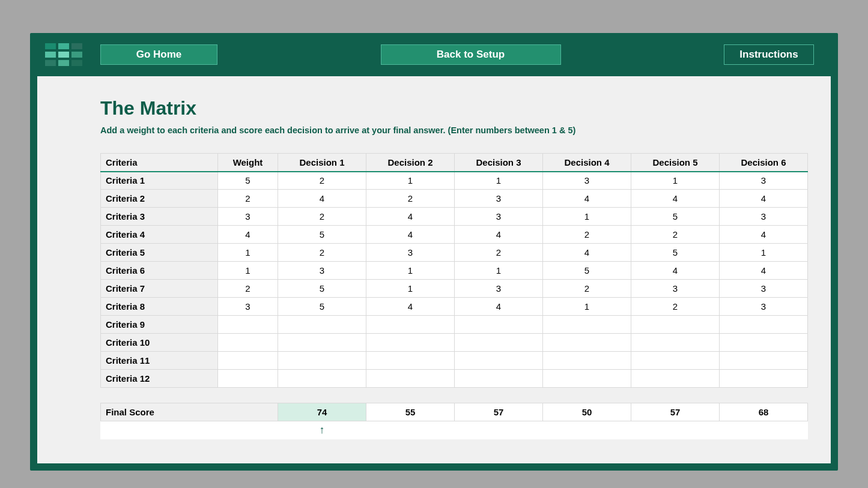 The height and width of the screenshot is (488, 868). I want to click on table-row: Criteria 61311544, so click(454, 271).